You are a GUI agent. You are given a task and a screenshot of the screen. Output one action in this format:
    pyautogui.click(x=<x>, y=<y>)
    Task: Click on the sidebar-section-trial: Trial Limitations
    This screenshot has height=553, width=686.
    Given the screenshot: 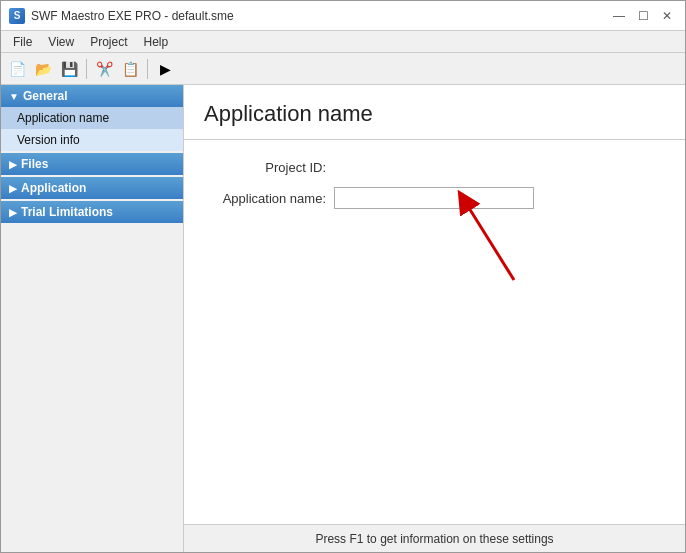 What is the action you would take?
    pyautogui.click(x=92, y=212)
    